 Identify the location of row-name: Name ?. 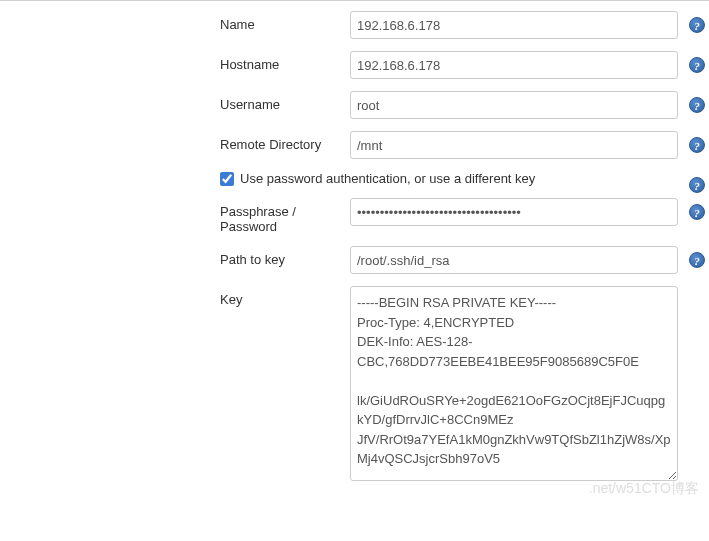
(354, 25).